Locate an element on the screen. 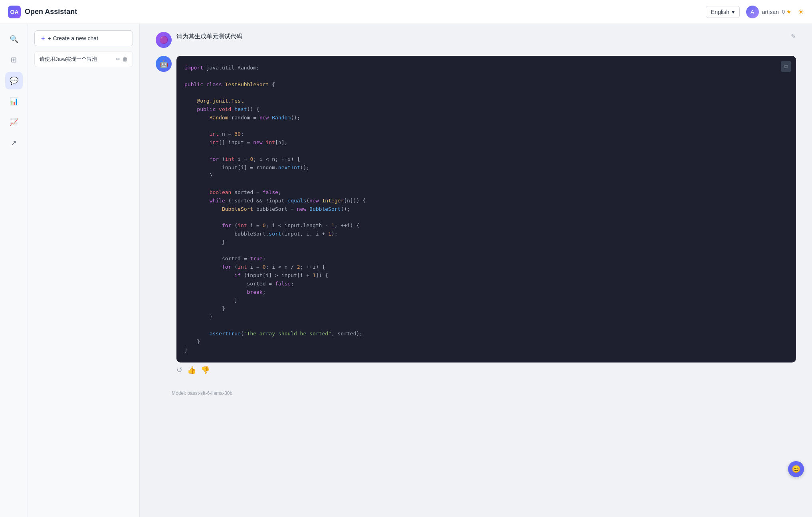 The image size is (812, 517). delete-icon: 🗑 is located at coordinates (125, 59).